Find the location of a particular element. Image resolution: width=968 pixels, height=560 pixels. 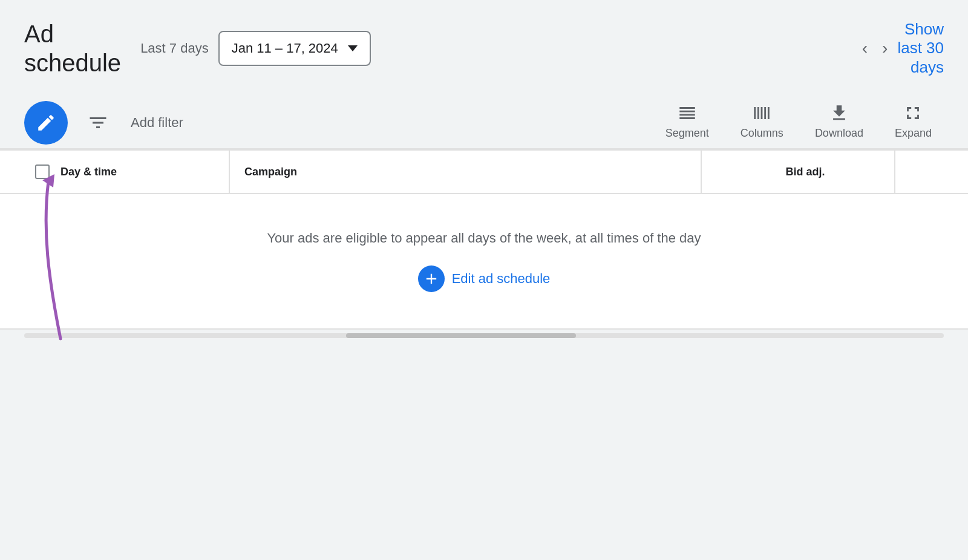

download-button: Download is located at coordinates (839, 122).